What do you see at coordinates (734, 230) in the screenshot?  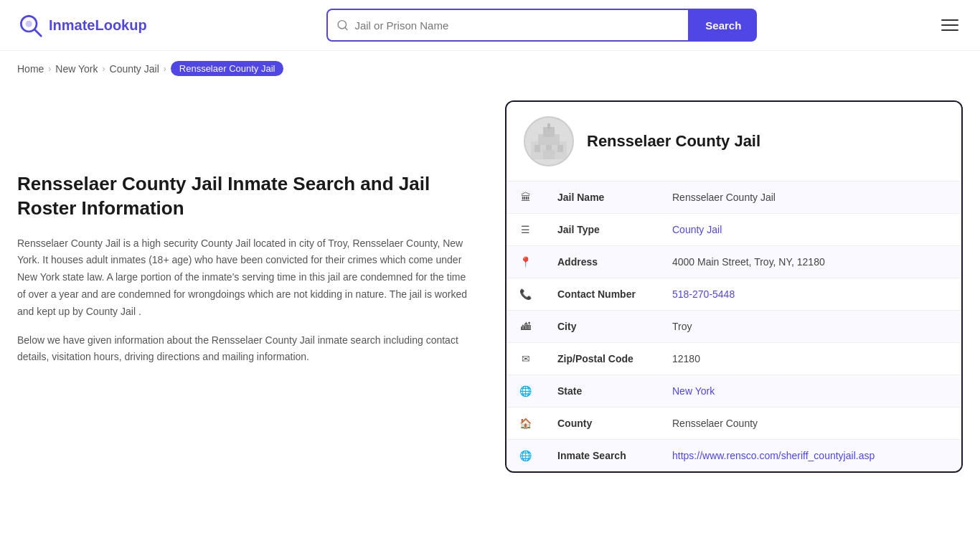 I see `table-row: ☰Jail TypeCounty Jail` at bounding box center [734, 230].